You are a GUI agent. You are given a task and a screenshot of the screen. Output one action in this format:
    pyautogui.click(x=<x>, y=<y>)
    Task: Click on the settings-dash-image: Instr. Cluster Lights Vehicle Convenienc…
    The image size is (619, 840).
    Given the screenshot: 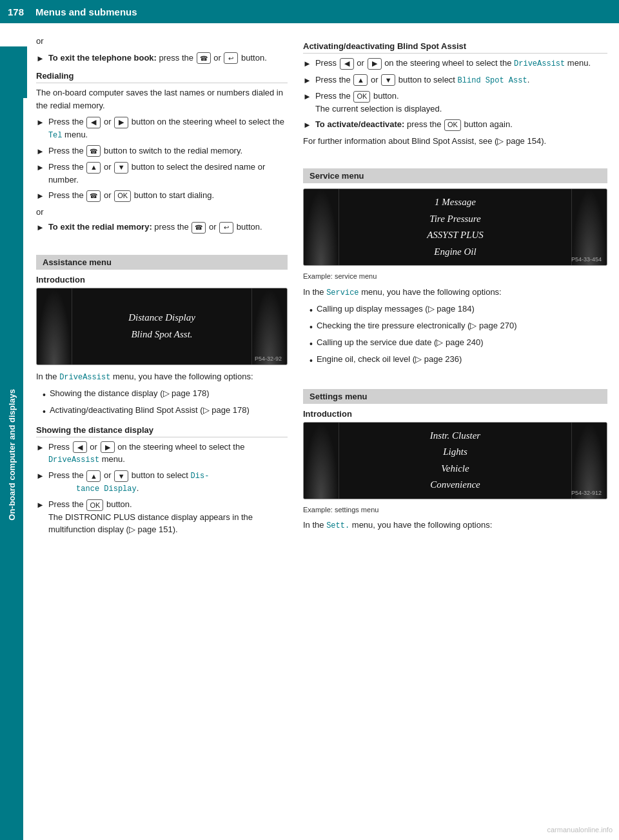 What is the action you would take?
    pyautogui.click(x=455, y=461)
    